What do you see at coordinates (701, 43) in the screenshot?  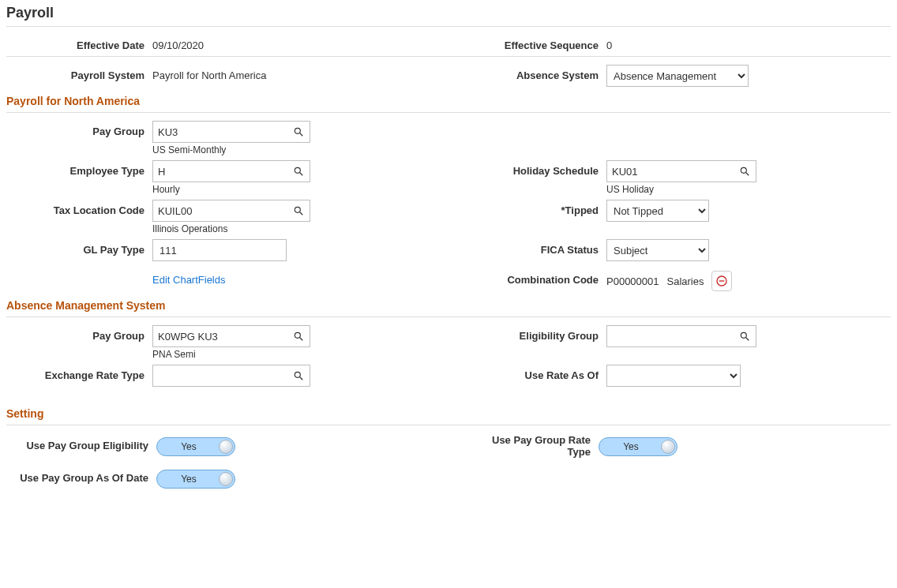 I see `effective-sequence-value: 0` at bounding box center [701, 43].